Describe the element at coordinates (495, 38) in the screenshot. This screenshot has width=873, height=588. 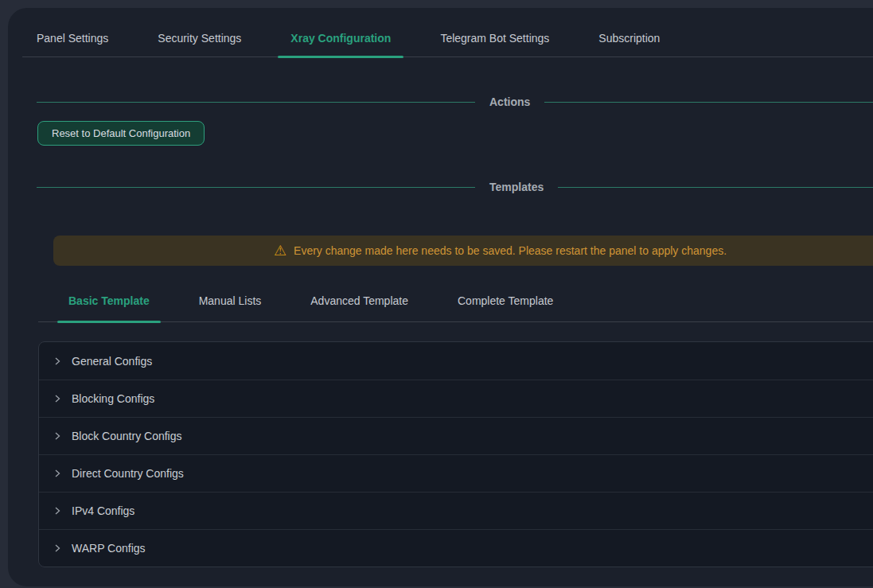
I see `tab-telegram-bot-settings: Telegram Bot Settings` at that location.